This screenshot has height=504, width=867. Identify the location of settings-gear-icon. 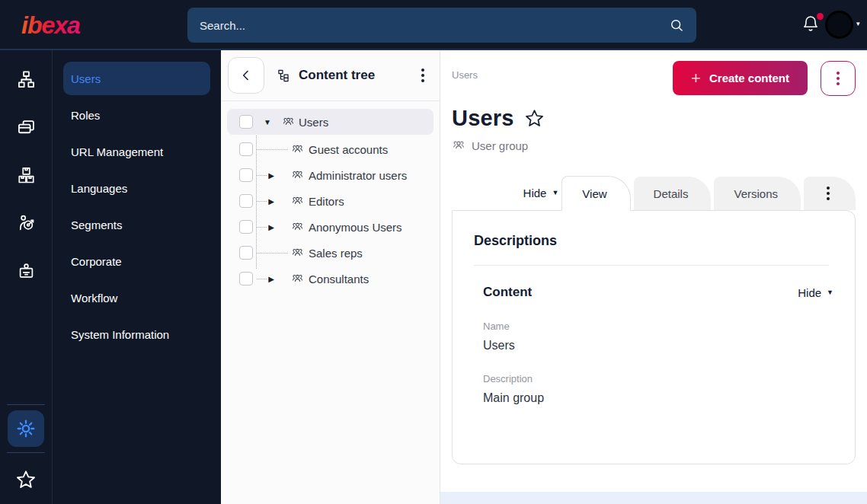
(26, 429).